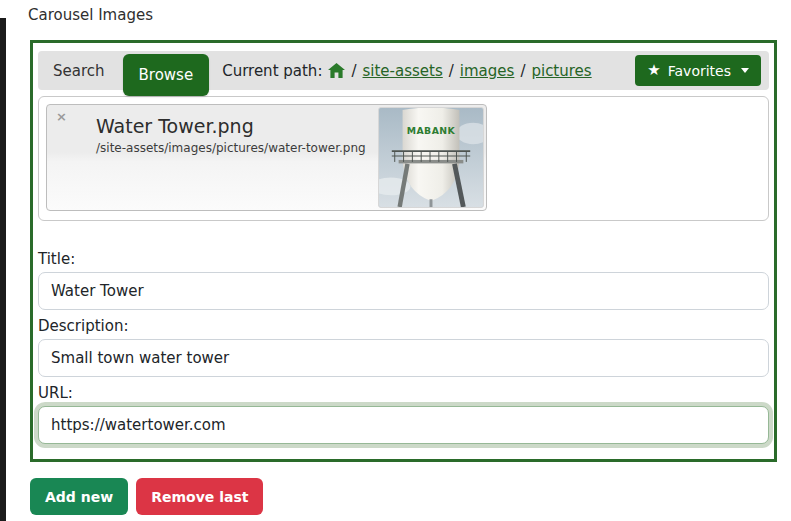 Image resolution: width=791 pixels, height=521 pixels. Describe the element at coordinates (404, 291) in the screenshot. I see `title-input` at that location.